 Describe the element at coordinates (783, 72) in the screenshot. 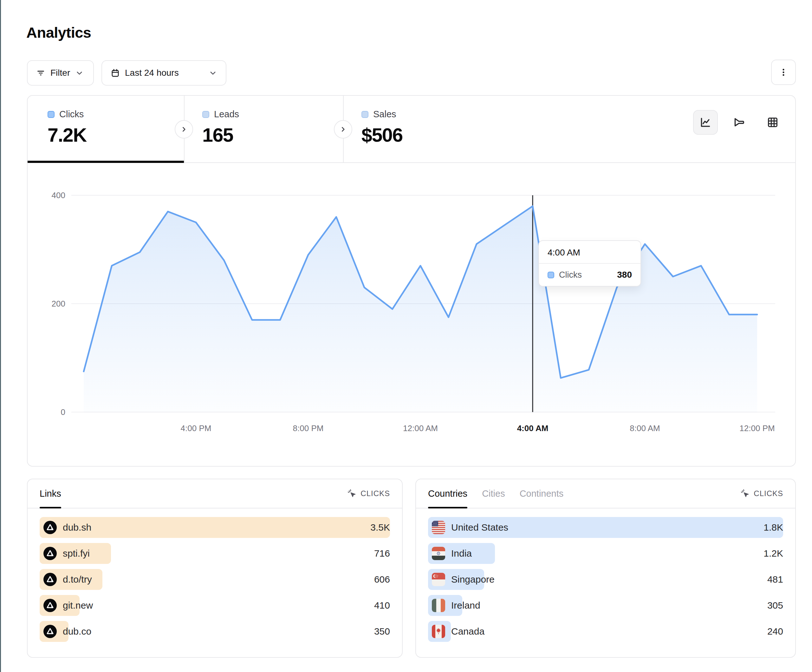

I see `kebab-menu-icon` at that location.